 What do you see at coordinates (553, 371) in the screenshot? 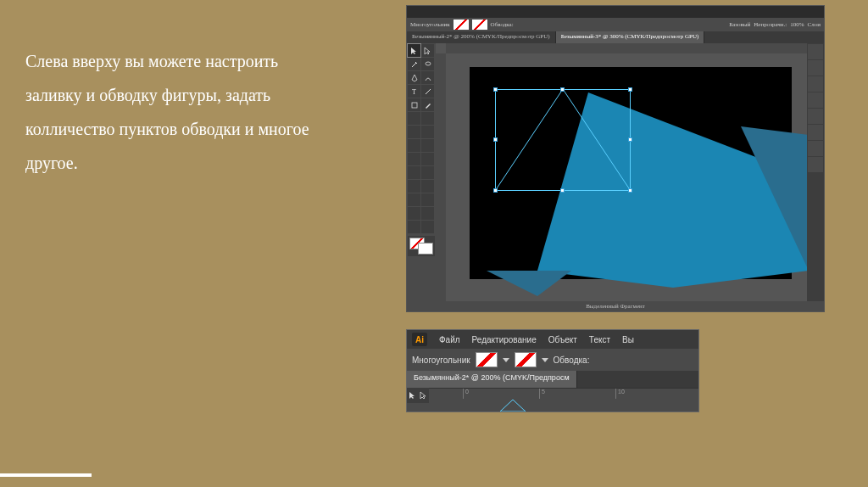
I see `illustrator-screenshot-detail: Ai Файл Редактирование Объект Текст Вы М…` at bounding box center [553, 371].